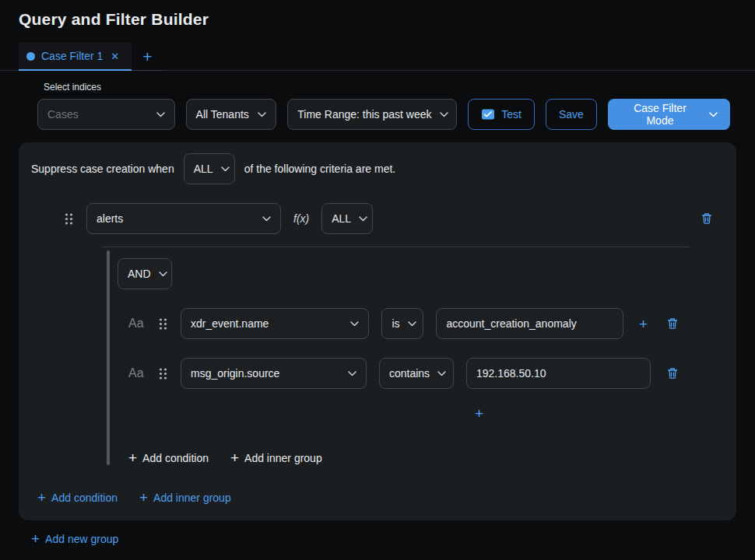  I want to click on condition-operator-value: is, so click(395, 324).